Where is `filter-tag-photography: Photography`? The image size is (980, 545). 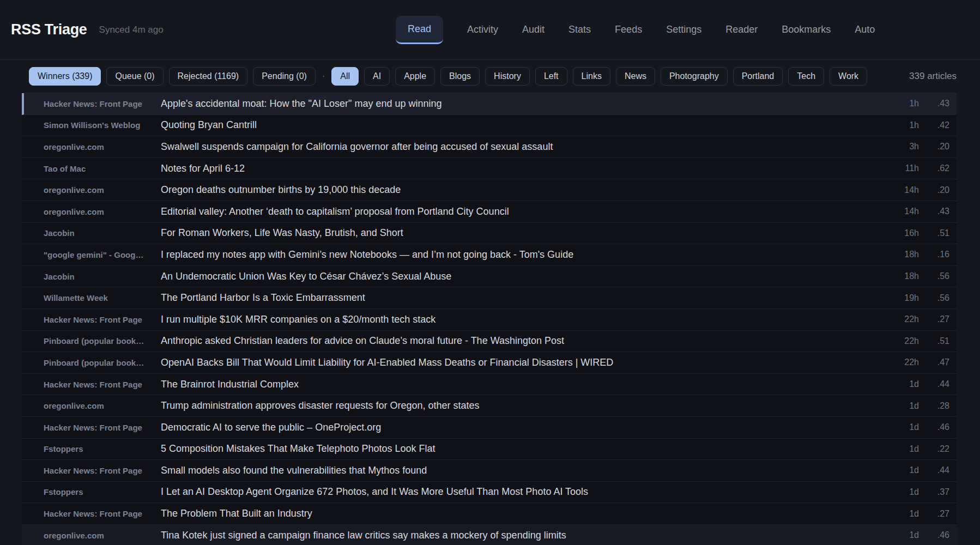
filter-tag-photography: Photography is located at coordinates (694, 76).